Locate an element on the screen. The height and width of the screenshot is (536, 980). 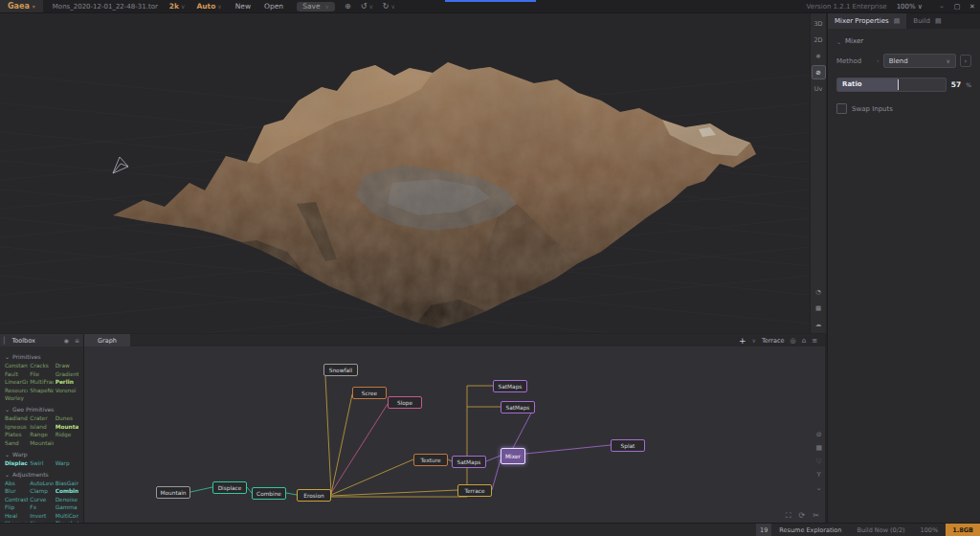
toolbox-item-multifractal: MultiFractal is located at coordinates (41, 382).